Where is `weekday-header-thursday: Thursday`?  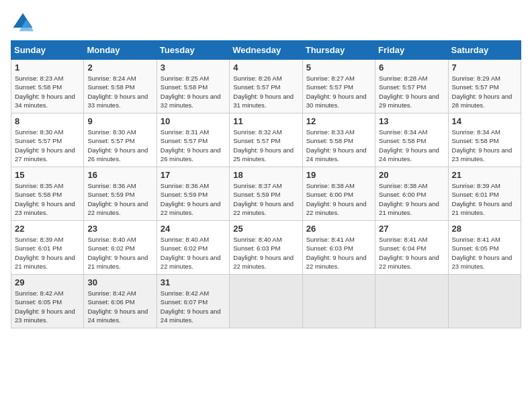
weekday-header-thursday: Thursday is located at coordinates (339, 50).